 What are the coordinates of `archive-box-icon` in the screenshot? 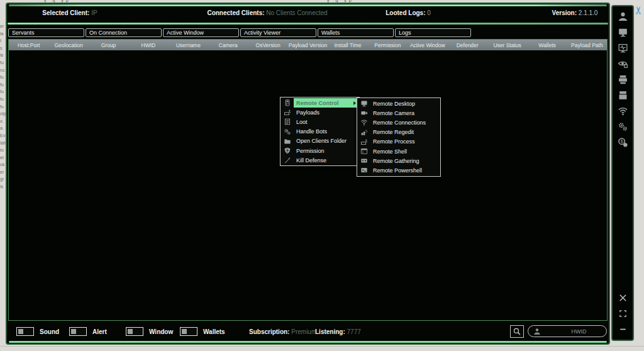 It's located at (623, 96).